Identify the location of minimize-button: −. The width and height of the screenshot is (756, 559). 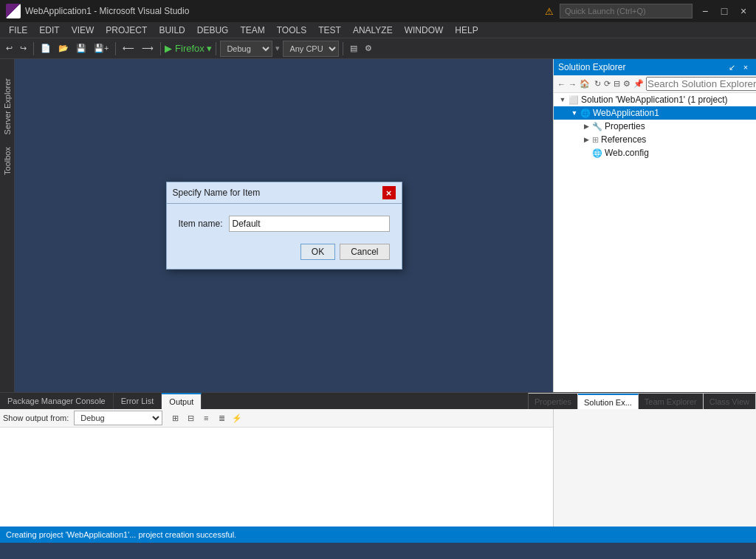
(705, 11).